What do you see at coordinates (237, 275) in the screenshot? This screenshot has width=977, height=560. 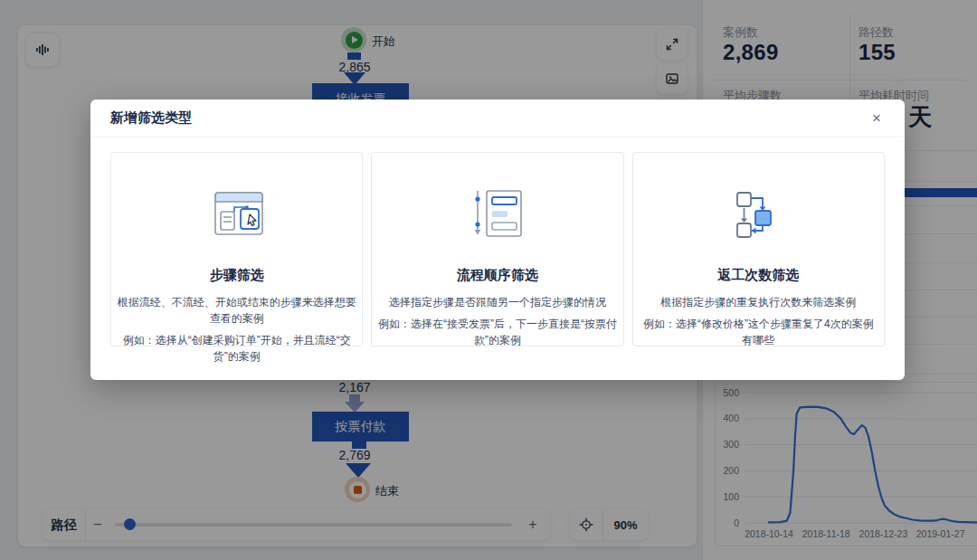 I see `card-title: 步骤筛选` at bounding box center [237, 275].